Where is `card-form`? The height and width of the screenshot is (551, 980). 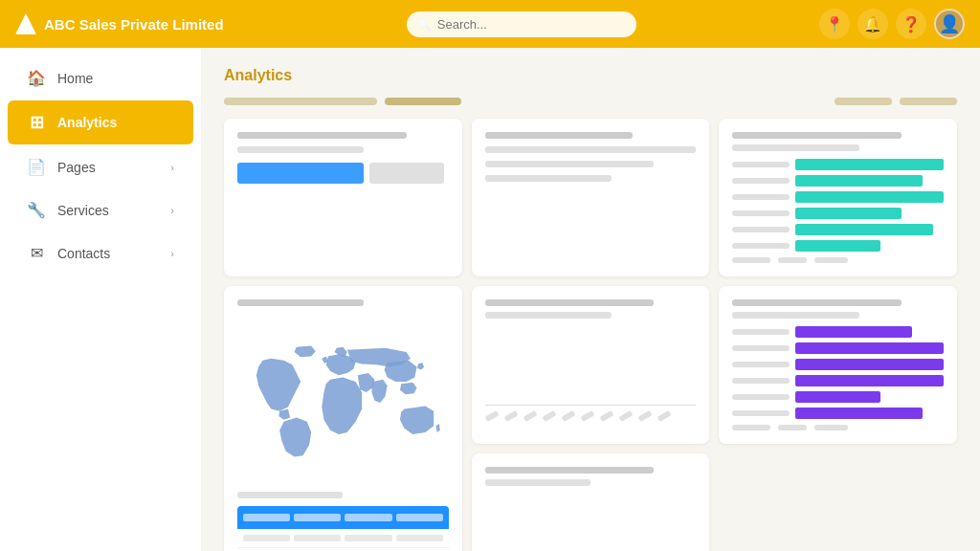 card-form is located at coordinates (343, 197).